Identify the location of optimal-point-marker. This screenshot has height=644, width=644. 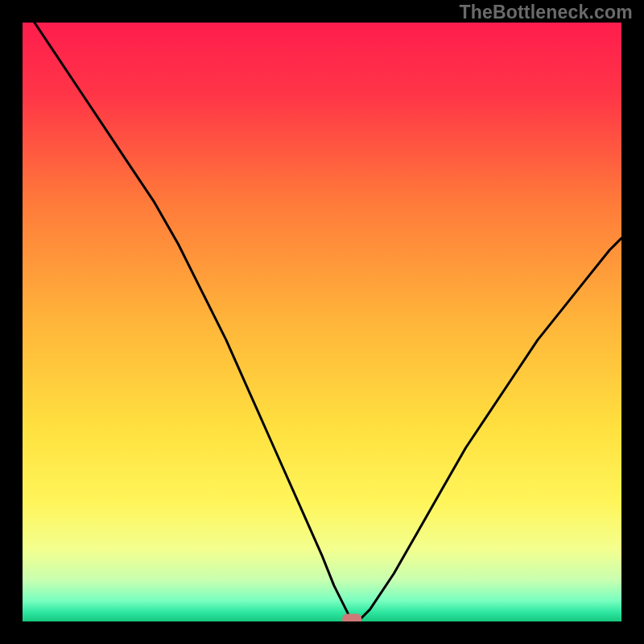
(352, 618).